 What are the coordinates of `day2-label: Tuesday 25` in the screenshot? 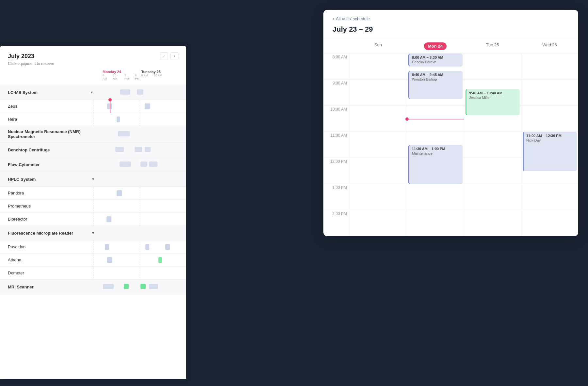 It's located at (159, 72).